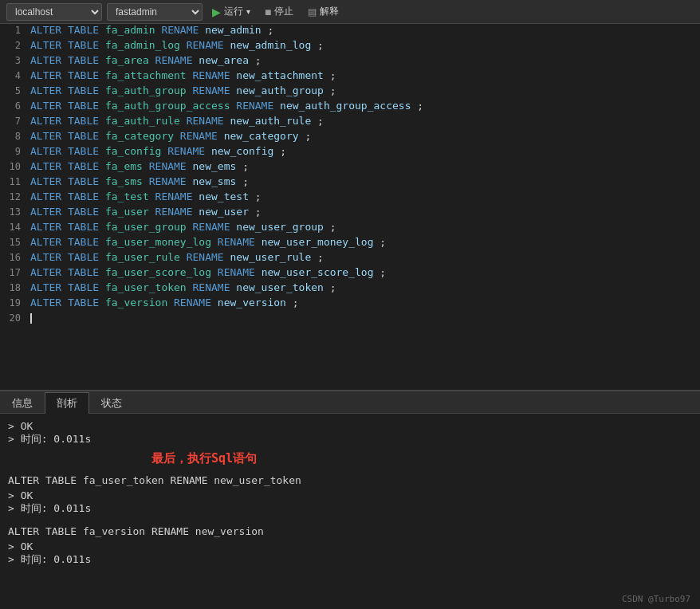  I want to click on stop-button: ■ 停止, so click(279, 11).